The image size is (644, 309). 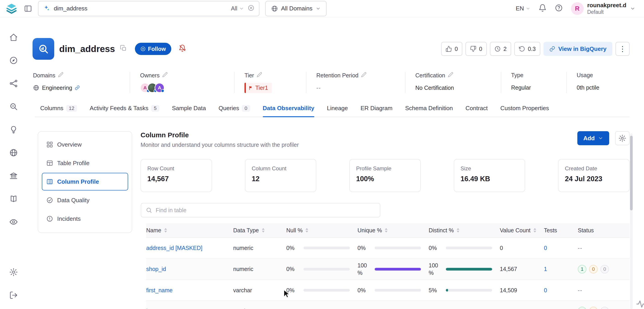 What do you see at coordinates (388, 290) in the screenshot?
I see `table-row: first_name varchar 0% 0% 5% 14,509 0 --` at bounding box center [388, 290].